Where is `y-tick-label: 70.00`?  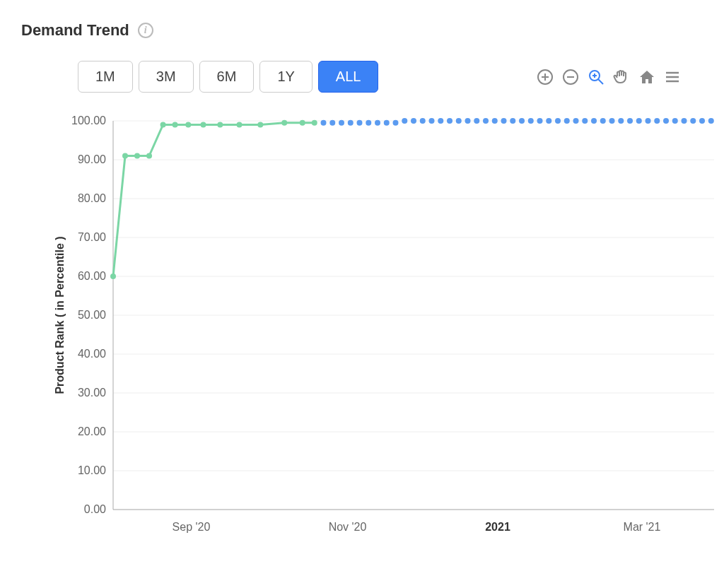 y-tick-label: 70.00 is located at coordinates (92, 237).